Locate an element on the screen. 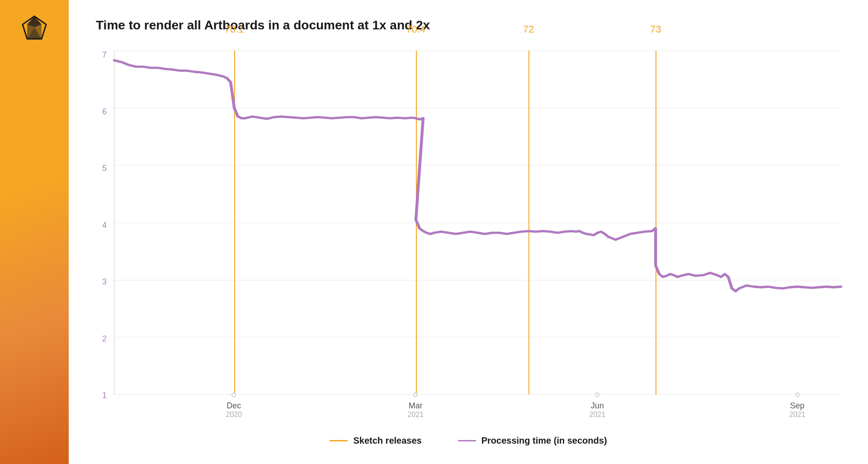 The height and width of the screenshot is (464, 868). y-label-3: 3 is located at coordinates (104, 282).